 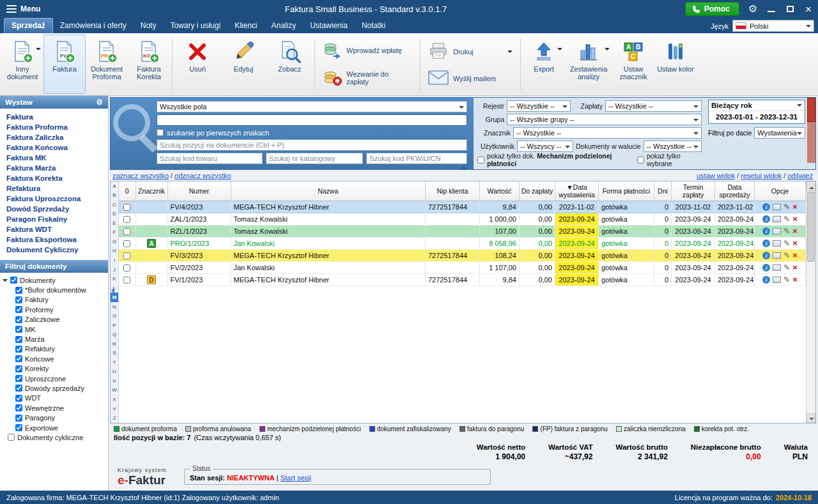 I want to click on alpha-E: E, so click(x=114, y=224).